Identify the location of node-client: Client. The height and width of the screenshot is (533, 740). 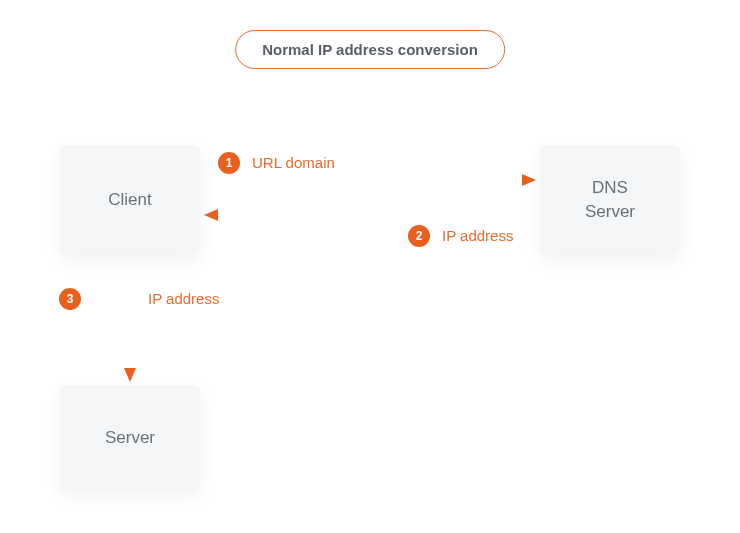
(130, 200).